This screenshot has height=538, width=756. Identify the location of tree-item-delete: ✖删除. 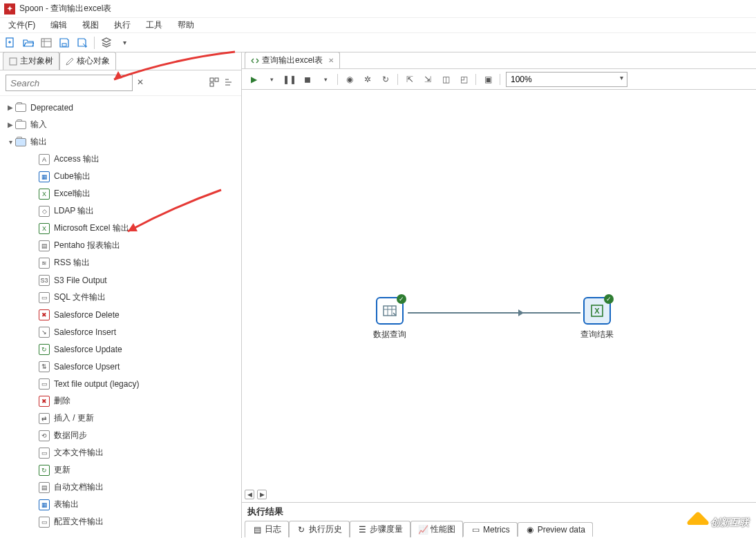
(120, 401).